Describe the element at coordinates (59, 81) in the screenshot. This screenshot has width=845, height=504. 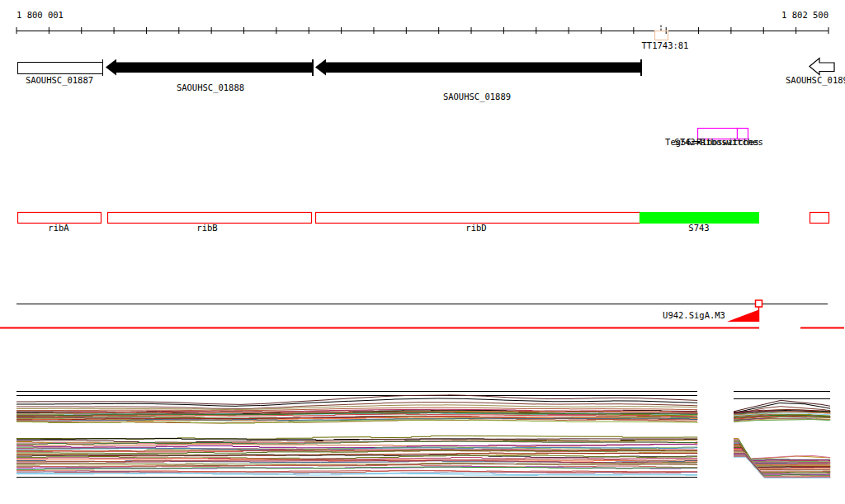
I see `gene-label-saouhsc_01887: SAOUHSC_01887` at that location.